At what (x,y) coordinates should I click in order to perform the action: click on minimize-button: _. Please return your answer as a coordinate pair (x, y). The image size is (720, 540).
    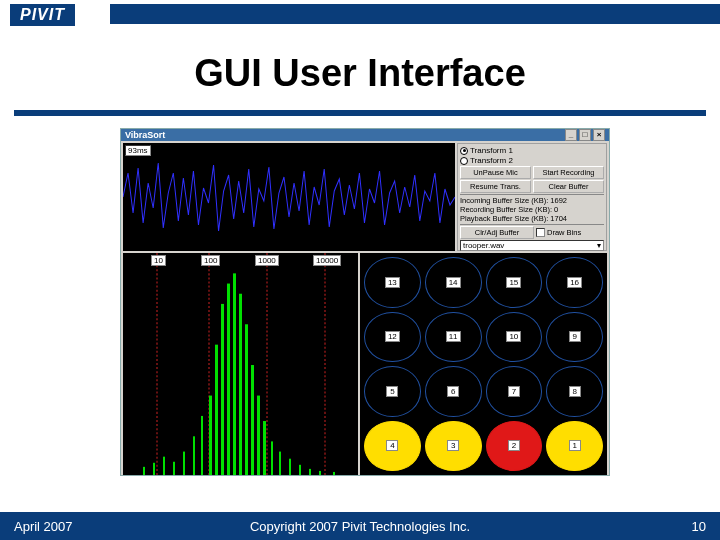
    Looking at the image, I should click on (571, 135).